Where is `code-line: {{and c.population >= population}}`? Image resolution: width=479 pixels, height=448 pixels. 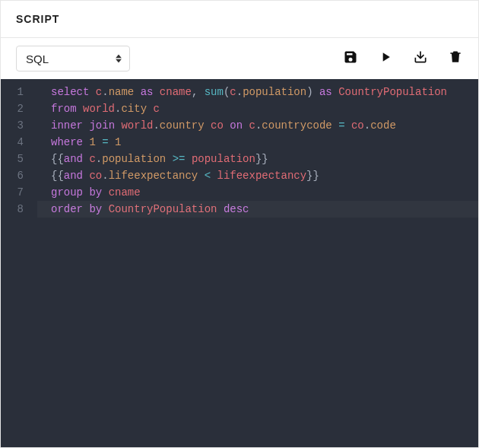
code-line: {{and c.population >= population}} is located at coordinates (265, 159).